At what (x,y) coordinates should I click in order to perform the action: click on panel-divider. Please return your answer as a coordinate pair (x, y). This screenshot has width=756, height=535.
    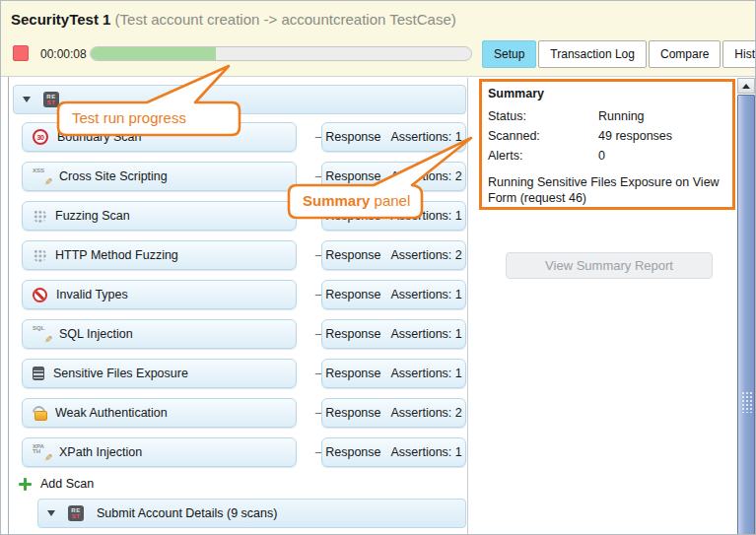
    Looking at the image, I should click on (467, 305).